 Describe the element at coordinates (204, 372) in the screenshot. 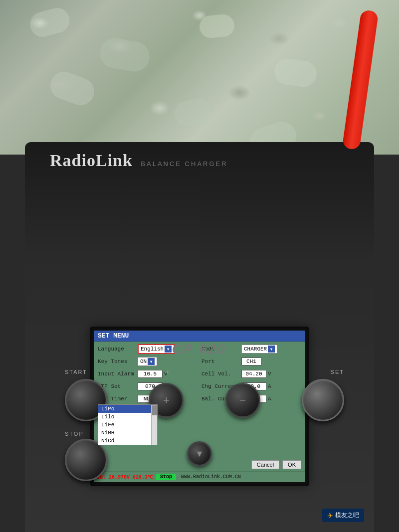

I see `top-button-labels: START + - SET` at that location.